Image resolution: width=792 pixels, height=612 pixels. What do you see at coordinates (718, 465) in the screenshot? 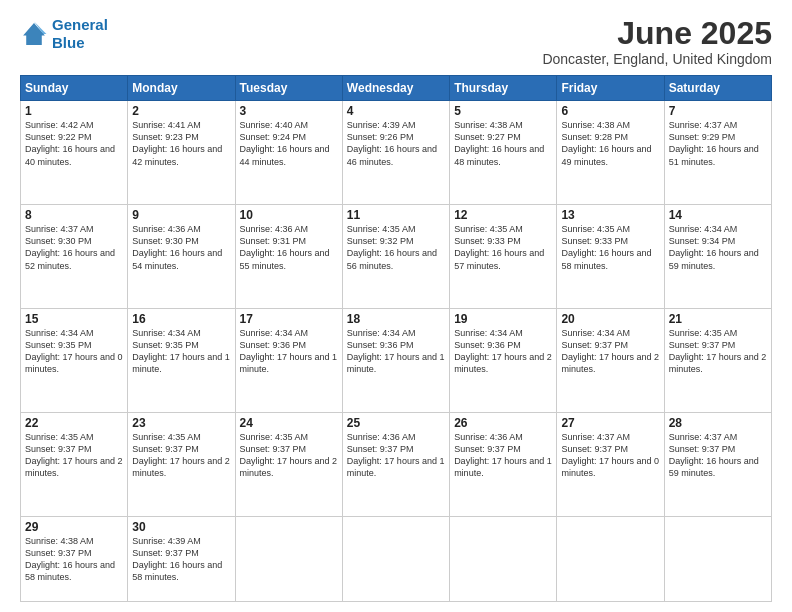
I see `day-cell: 28Sunrise: 4:37 AMSunset: 9:37 PMDayligh…` at bounding box center [718, 465].